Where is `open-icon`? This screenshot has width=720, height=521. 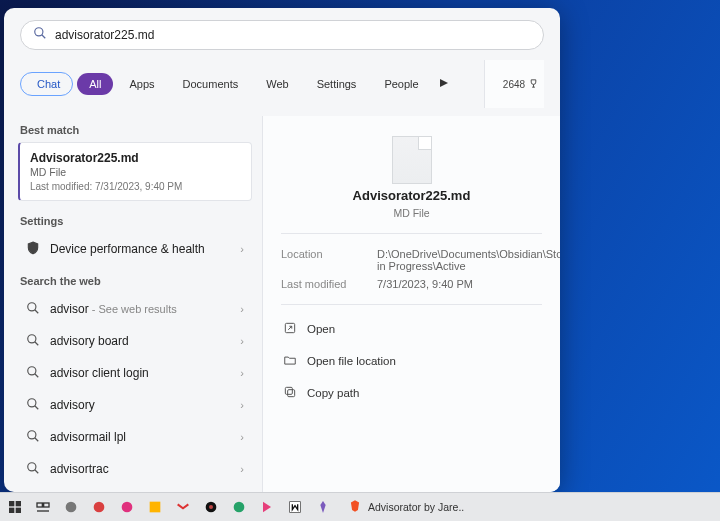 open-icon is located at coordinates (290, 329).